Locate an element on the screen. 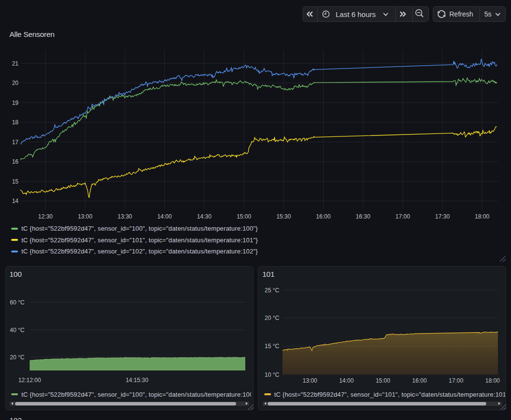 The height and width of the screenshot is (420, 511). svg-text: 20 is located at coordinates (16, 83).